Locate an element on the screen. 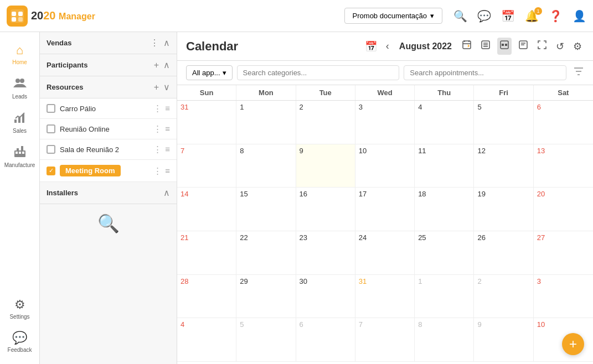 The width and height of the screenshot is (593, 364). day-header-thu: Thu is located at coordinates (444, 93).